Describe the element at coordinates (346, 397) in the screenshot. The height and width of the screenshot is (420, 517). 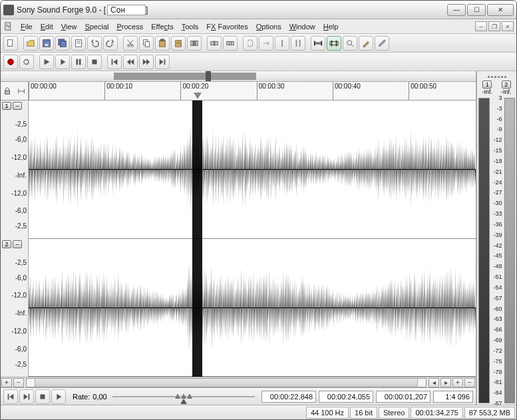
I see `selection-end-time: 00:00:24,055` at that location.